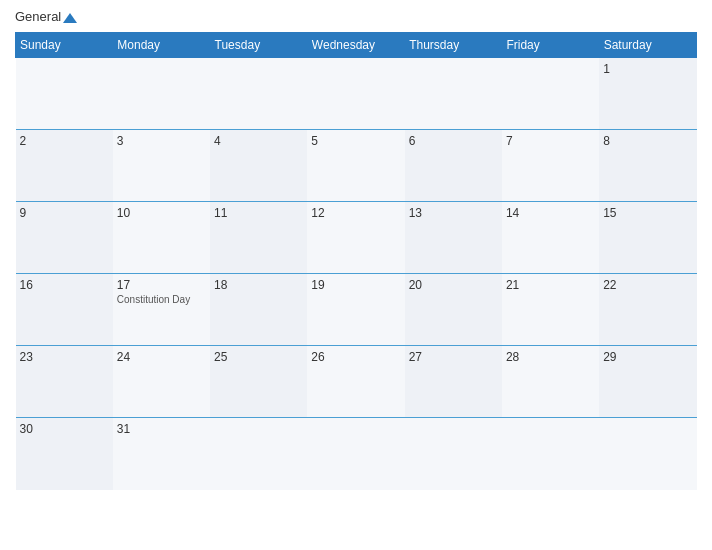  What do you see at coordinates (648, 69) in the screenshot?
I see `day-number: 1` at bounding box center [648, 69].